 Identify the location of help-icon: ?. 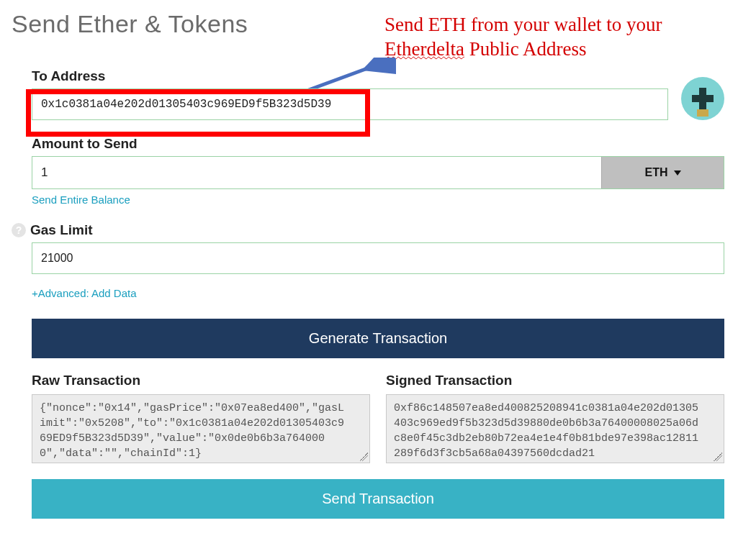
(19, 230).